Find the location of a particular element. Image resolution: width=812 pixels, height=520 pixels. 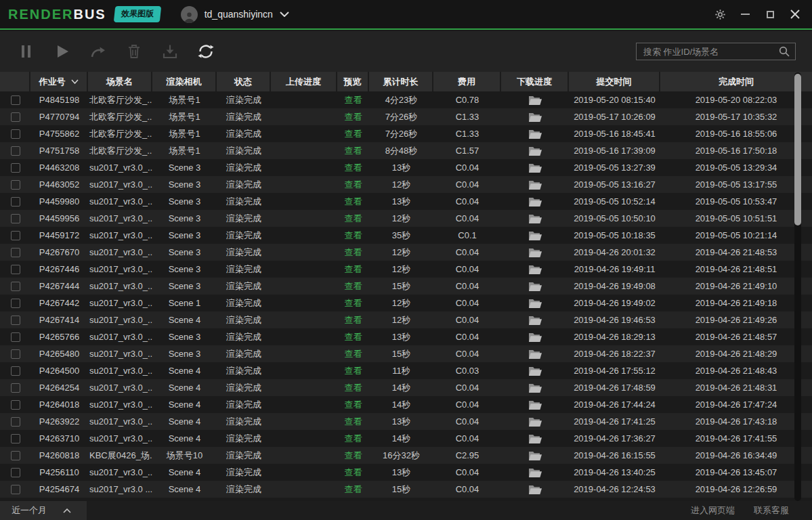

delete-trash-icon is located at coordinates (134, 51).